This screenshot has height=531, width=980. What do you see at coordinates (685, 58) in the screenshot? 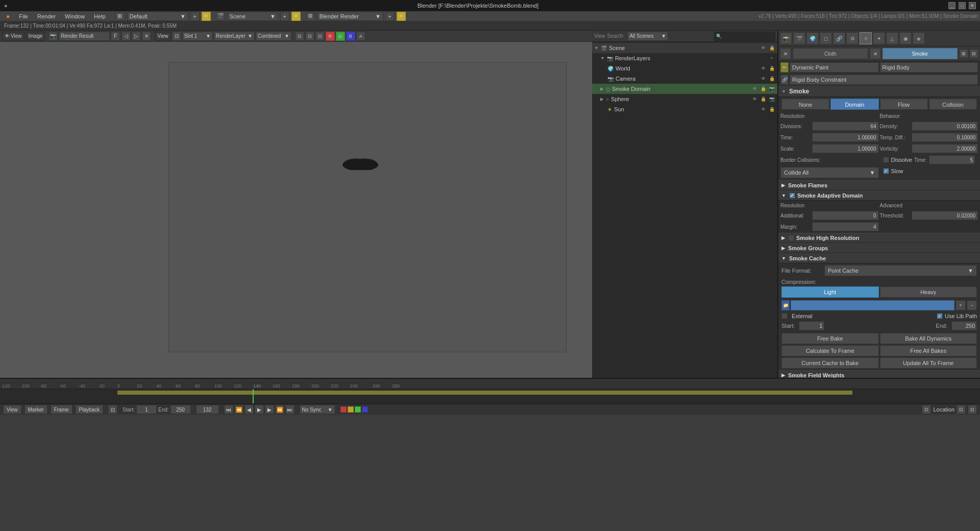
I see `tree-item-renderlayers: ▼ 📷 RenderLayers +` at bounding box center [685, 58].